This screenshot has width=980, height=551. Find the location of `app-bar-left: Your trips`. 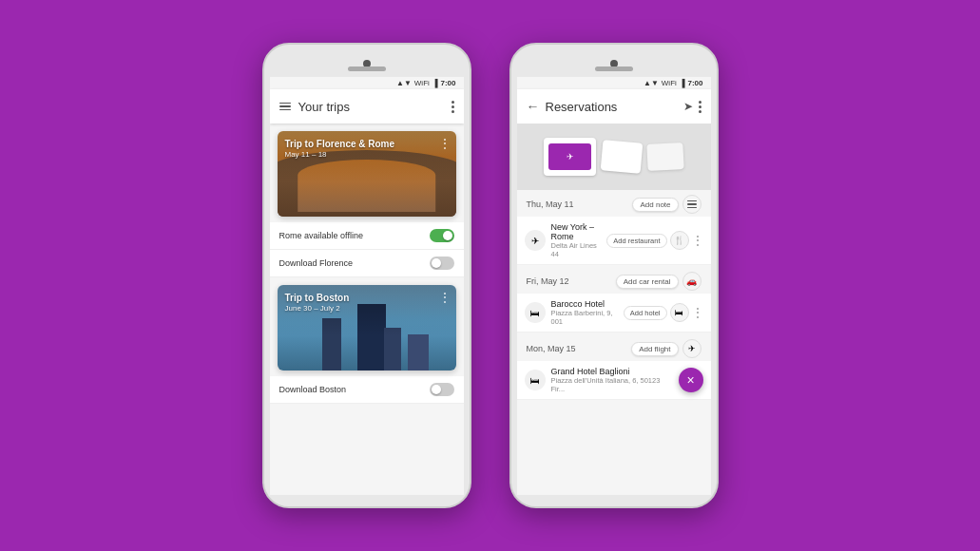

app-bar-left: Your trips is located at coordinates (367, 106).